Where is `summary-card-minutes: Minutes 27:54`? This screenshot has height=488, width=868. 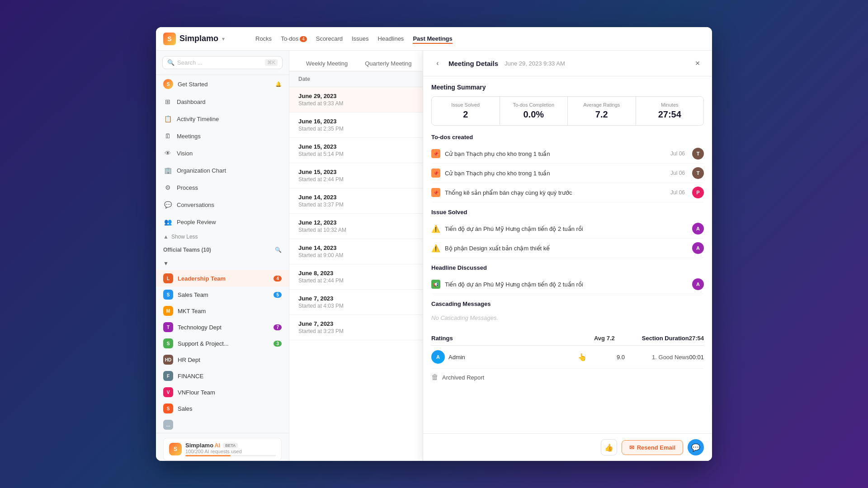
summary-card-minutes: Minutes 27:54 is located at coordinates (670, 111).